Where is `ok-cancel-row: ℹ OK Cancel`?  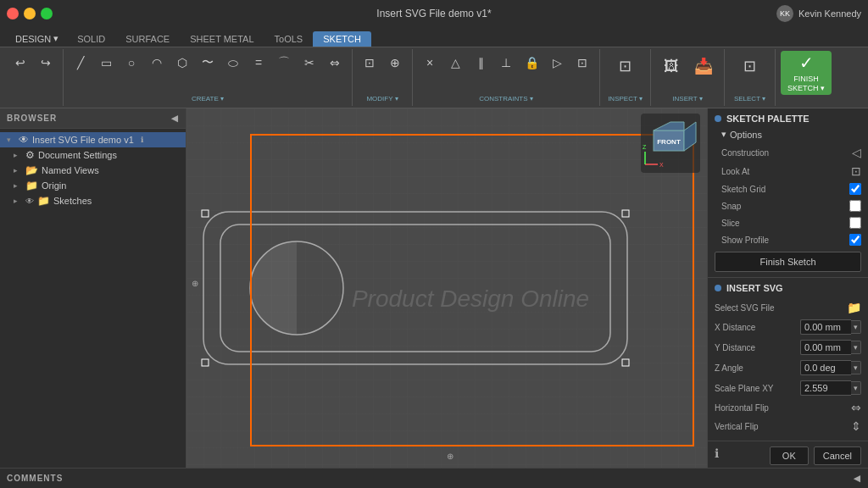 ok-cancel-row: ℹ OK Cancel is located at coordinates (788, 454).